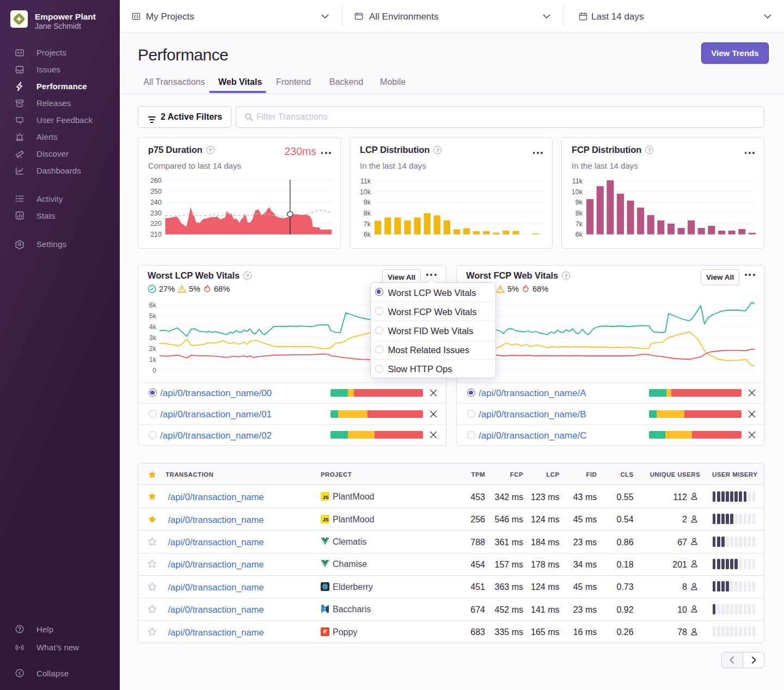 This screenshot has height=690, width=784. What do you see at coordinates (153, 327) in the screenshot?
I see `svg-text: 4k` at bounding box center [153, 327].